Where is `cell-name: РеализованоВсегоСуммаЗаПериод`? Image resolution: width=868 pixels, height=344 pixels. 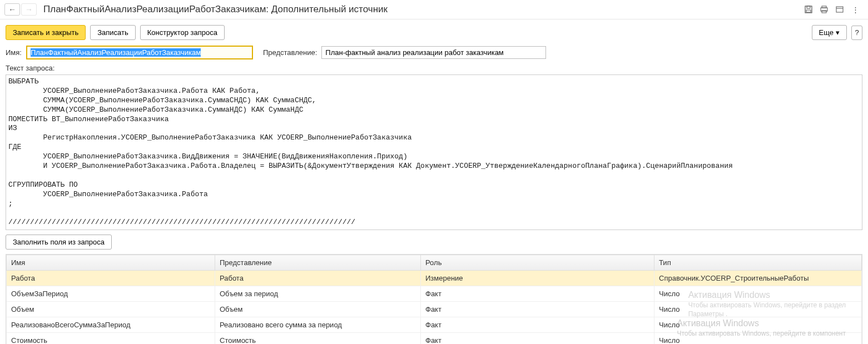
cell-name: РеализованоВсегоСуммаЗаПериод is located at coordinates (111, 325).